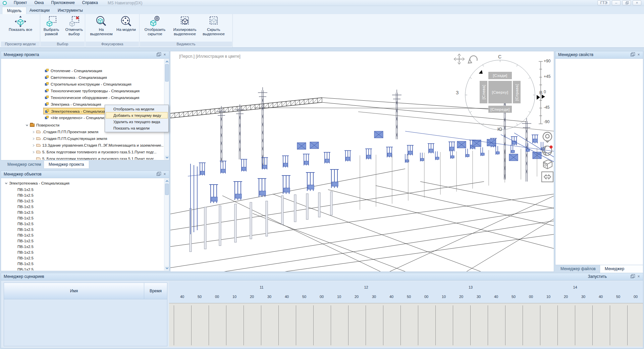 The height and width of the screenshot is (349, 644). I want to click on objects-list-scrollbar, so click(166, 225).